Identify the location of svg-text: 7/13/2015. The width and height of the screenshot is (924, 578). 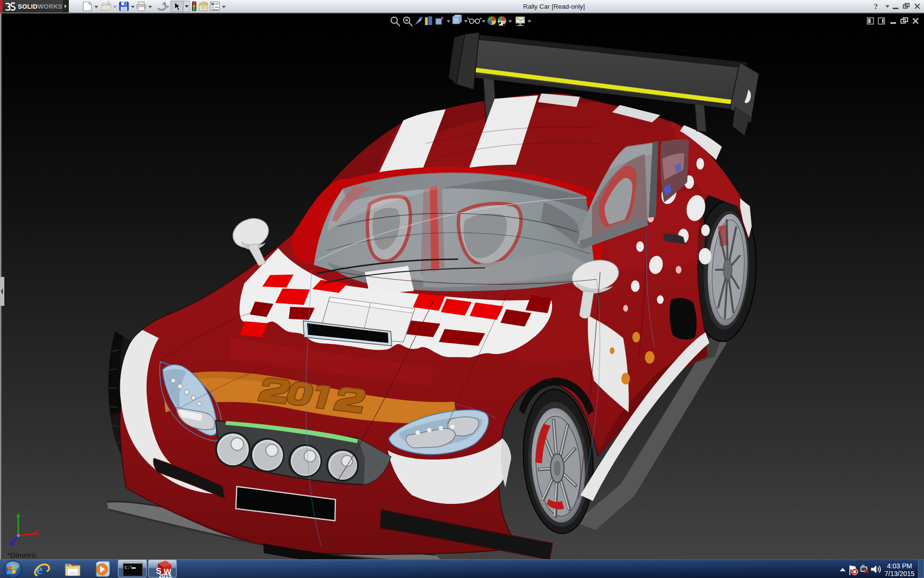
(899, 574).